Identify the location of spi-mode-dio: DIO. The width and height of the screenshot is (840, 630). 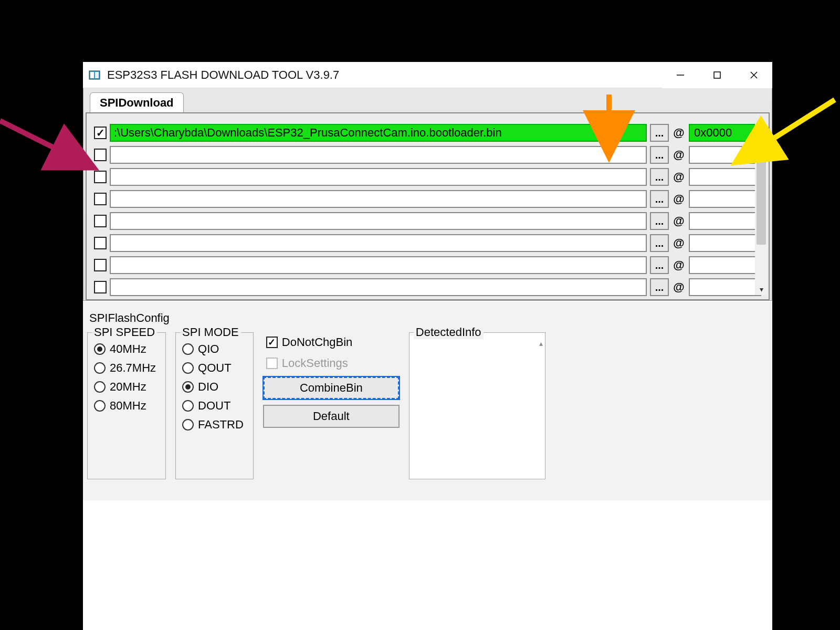
(213, 387).